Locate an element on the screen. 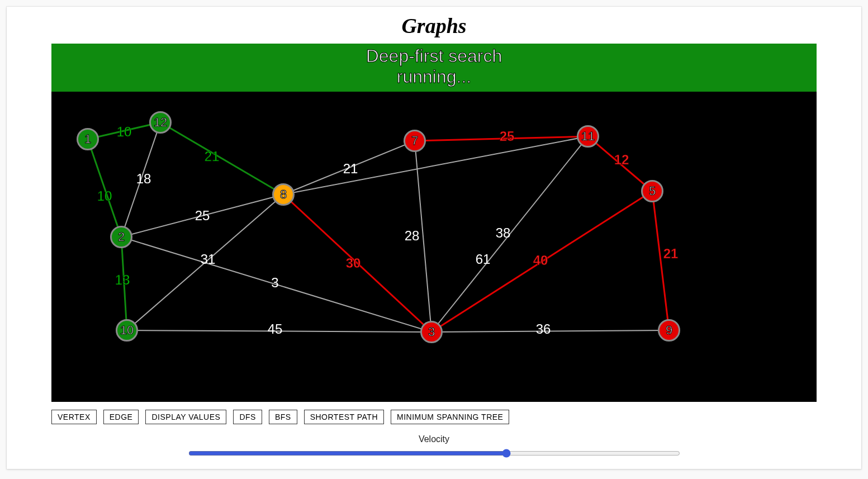 Image resolution: width=868 pixels, height=479 pixels. node-1: 1 is located at coordinates (88, 139).